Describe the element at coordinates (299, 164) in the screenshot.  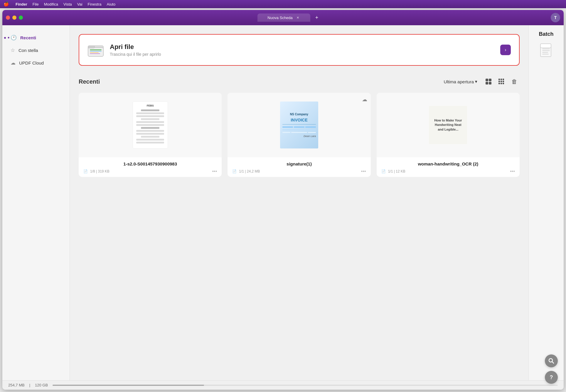
I see `file-name-2: signature(1)` at that location.